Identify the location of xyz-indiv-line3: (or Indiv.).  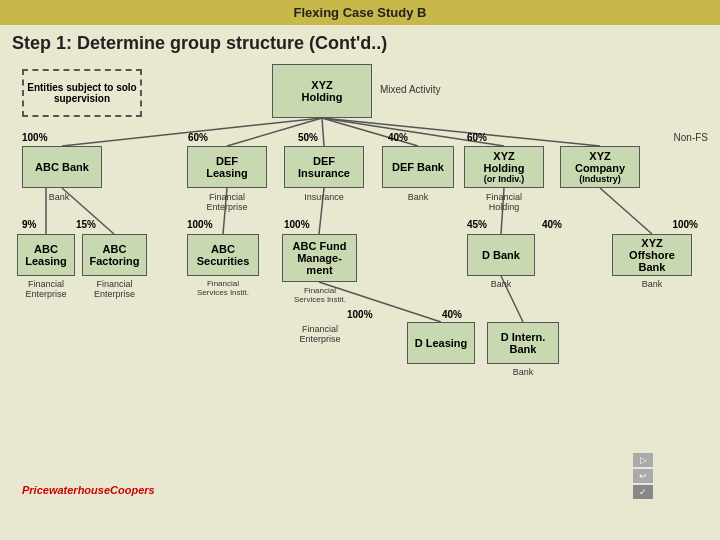
(504, 179).